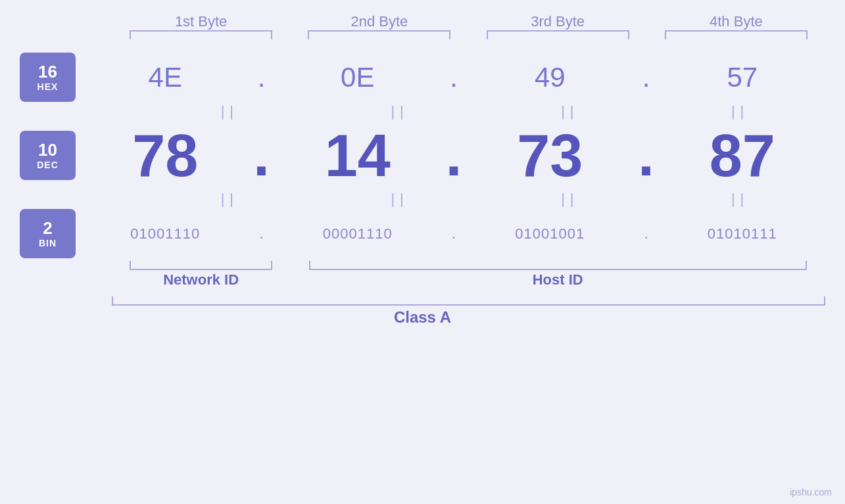 The height and width of the screenshot is (504, 845). Describe the element at coordinates (400, 199) in the screenshot. I see `equals-6: ||` at that location.